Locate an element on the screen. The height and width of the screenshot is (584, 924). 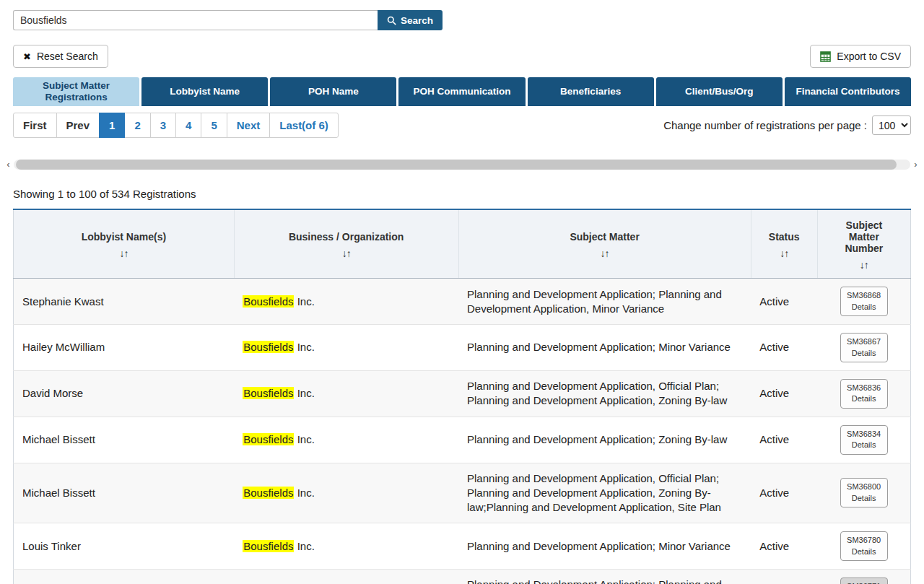
pagination-next-button: Next is located at coordinates (248, 126).